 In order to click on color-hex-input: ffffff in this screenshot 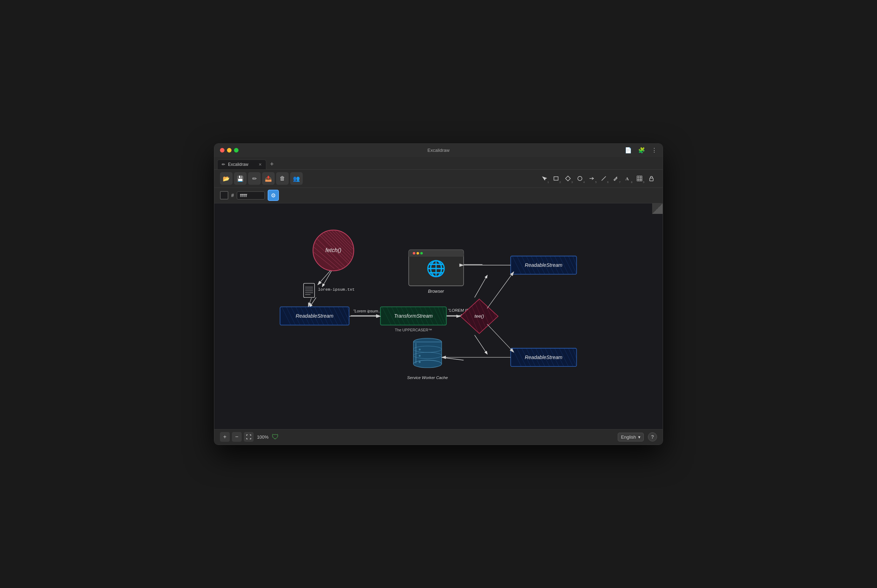, I will do `click(251, 196)`.